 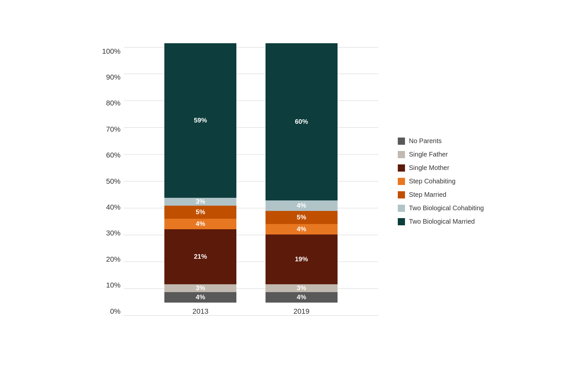 I want to click on x-axis-label: 2019, so click(x=301, y=311).